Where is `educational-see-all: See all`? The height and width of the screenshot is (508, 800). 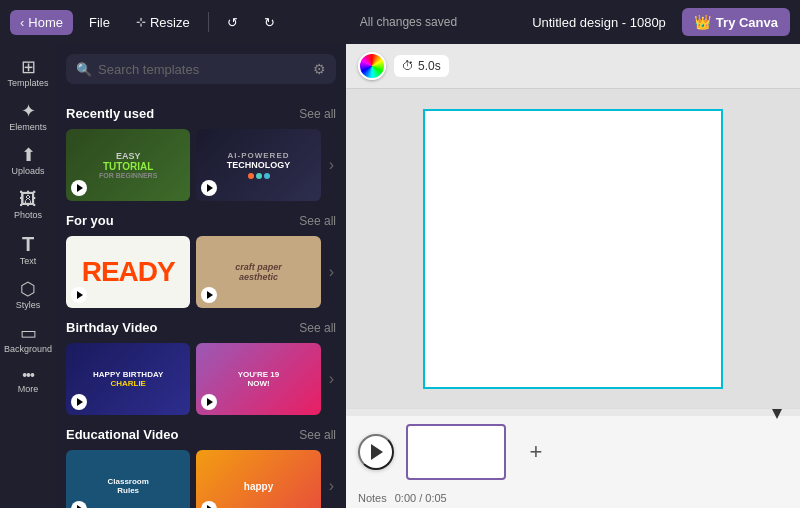
educational-see-all: See all is located at coordinates (318, 435).